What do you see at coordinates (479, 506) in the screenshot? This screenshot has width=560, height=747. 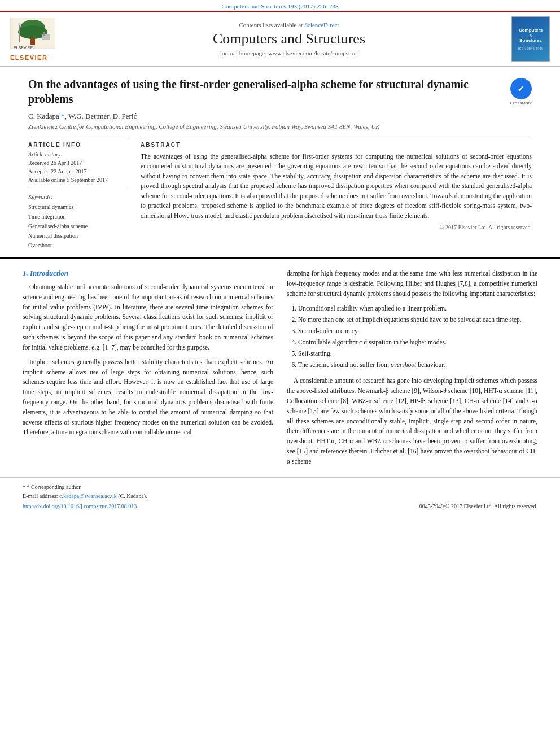 I see `issn-line: 0045-7949/© 2017 Elsevier Ltd. All right…` at bounding box center [479, 506].